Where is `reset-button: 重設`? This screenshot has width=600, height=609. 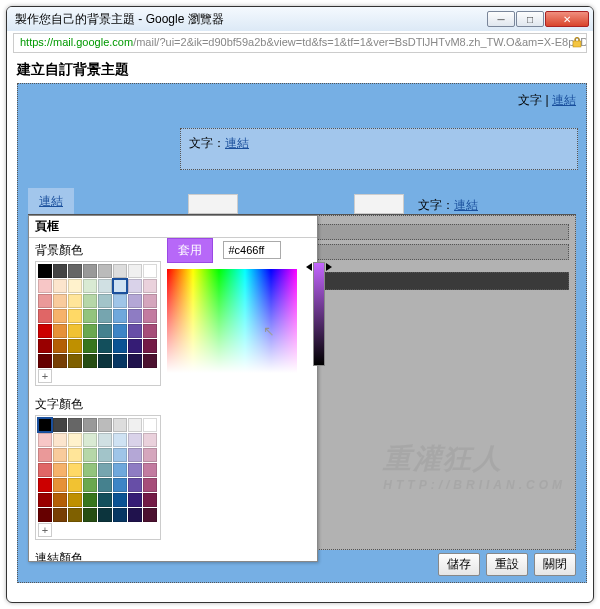
reset-button: 重設 is located at coordinates (507, 564).